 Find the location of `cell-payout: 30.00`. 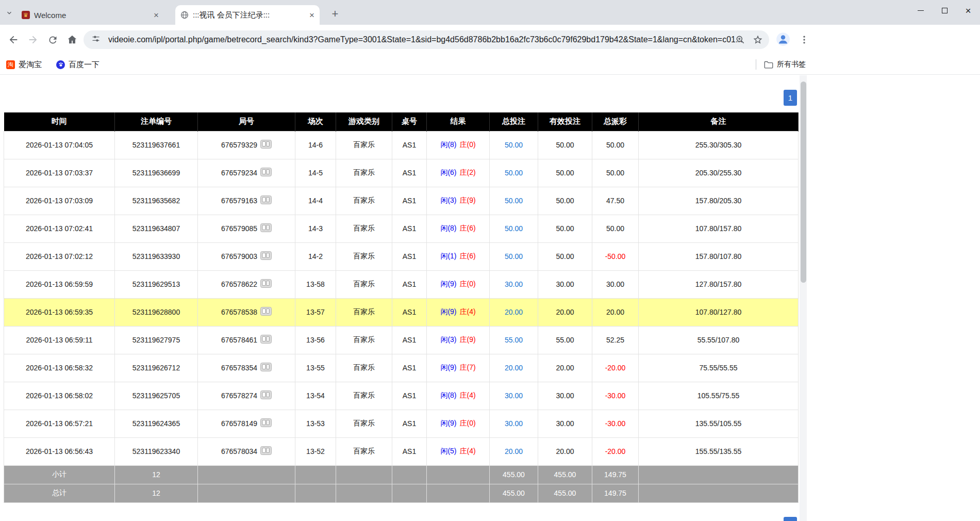

cell-payout: 30.00 is located at coordinates (616, 284).